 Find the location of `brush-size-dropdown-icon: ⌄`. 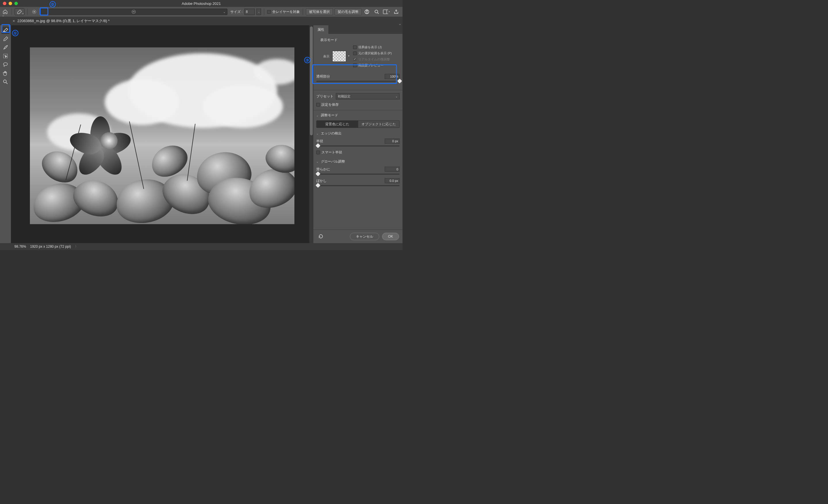

brush-size-dropdown-icon: ⌄ is located at coordinates (259, 12).